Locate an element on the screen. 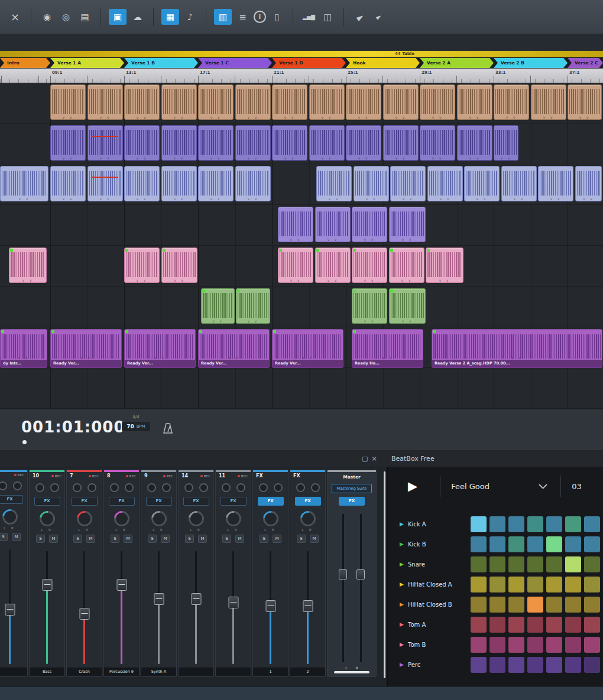 This screenshot has height=700, width=603. dial-icon: ◉ is located at coordinates (47, 17).